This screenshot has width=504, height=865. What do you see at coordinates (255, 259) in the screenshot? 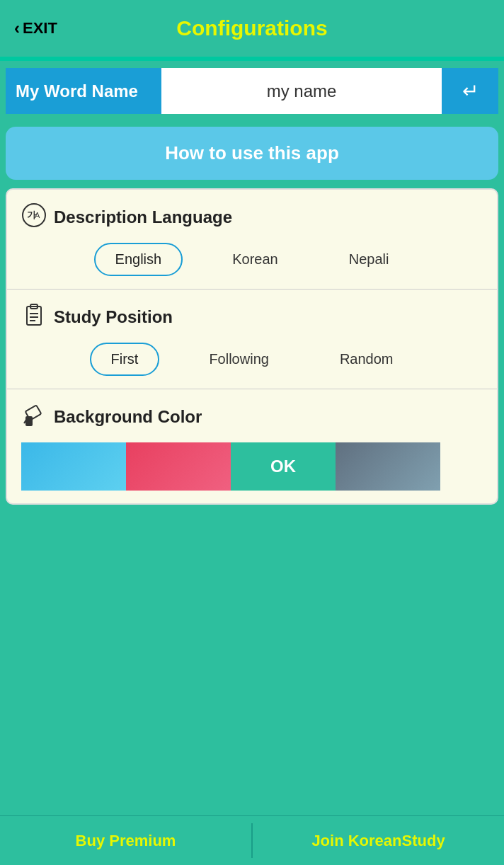
I see `language-option-korean: Korean` at bounding box center [255, 259].